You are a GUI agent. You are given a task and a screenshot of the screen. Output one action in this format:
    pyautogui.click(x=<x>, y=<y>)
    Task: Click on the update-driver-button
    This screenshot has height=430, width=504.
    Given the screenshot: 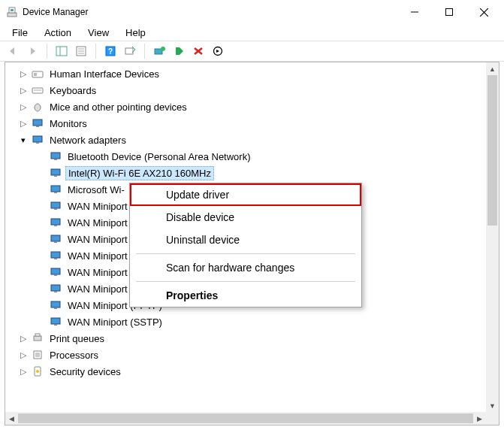 What is the action you would take?
    pyautogui.click(x=159, y=51)
    